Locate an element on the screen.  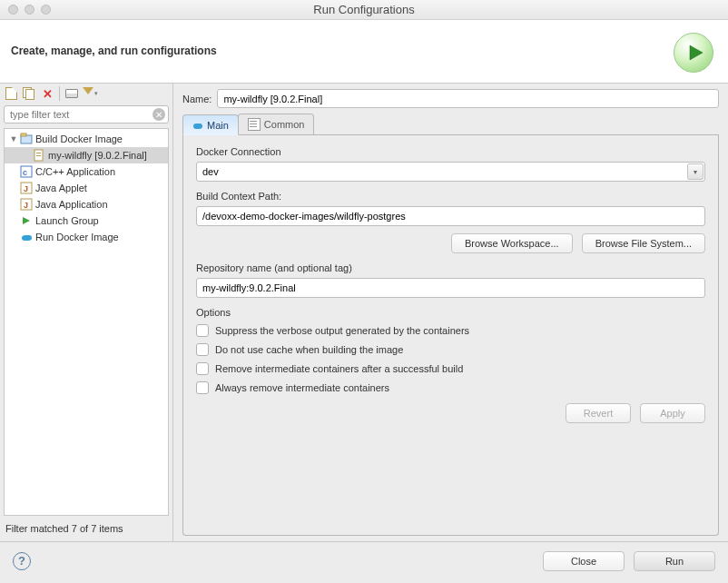
tab-main: Main is located at coordinates (211, 125).